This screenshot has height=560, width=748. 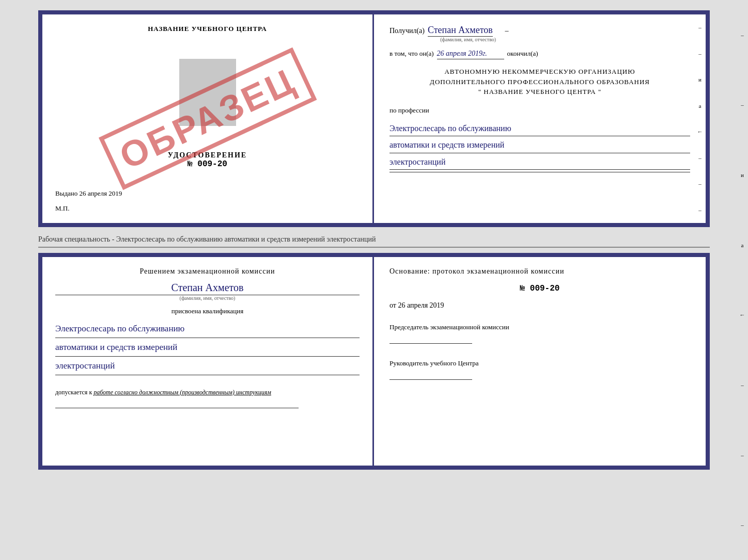 I want to click on vydano-date: 26 апреля 2019, so click(x=101, y=193).